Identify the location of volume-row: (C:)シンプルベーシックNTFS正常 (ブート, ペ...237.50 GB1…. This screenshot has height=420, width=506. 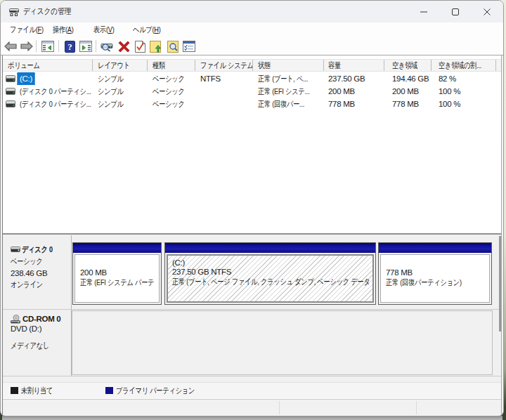
(252, 79).